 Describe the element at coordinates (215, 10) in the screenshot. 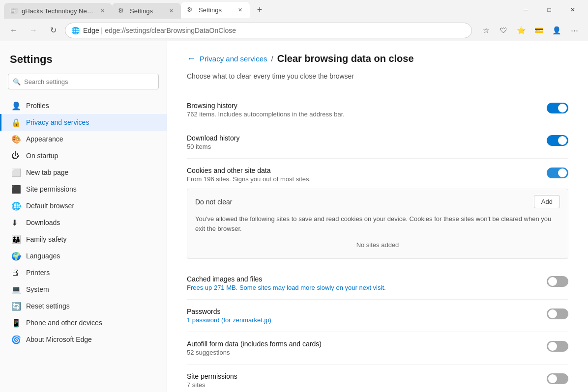

I see `tab-settings2: ⚙ Settings ✕` at that location.